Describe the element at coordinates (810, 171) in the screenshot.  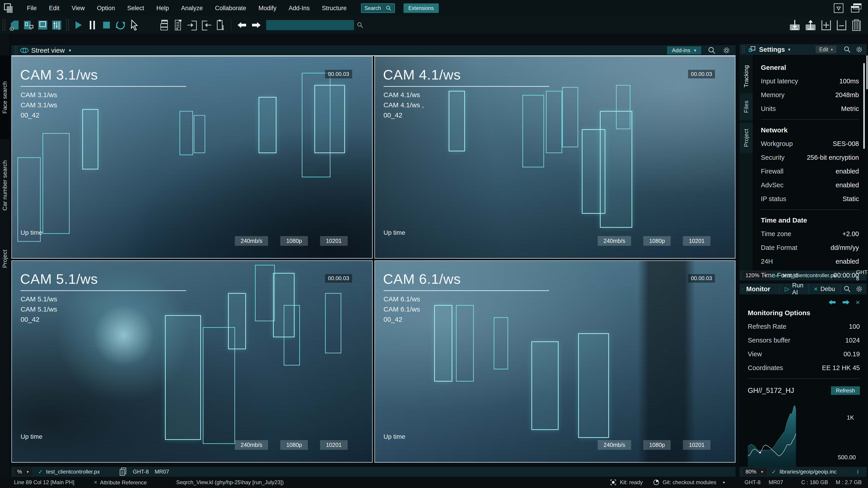
I see `setting-row: Firewall enabled` at that location.